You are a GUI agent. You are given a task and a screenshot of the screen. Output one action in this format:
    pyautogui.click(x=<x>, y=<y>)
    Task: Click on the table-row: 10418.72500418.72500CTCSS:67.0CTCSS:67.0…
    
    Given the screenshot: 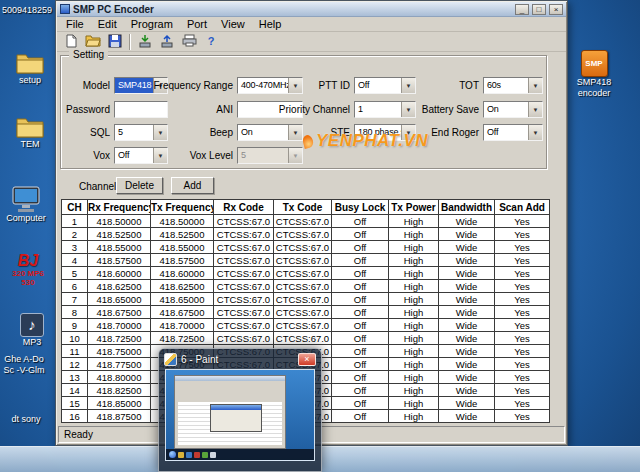 What is the action you would take?
    pyautogui.click(x=306, y=338)
    